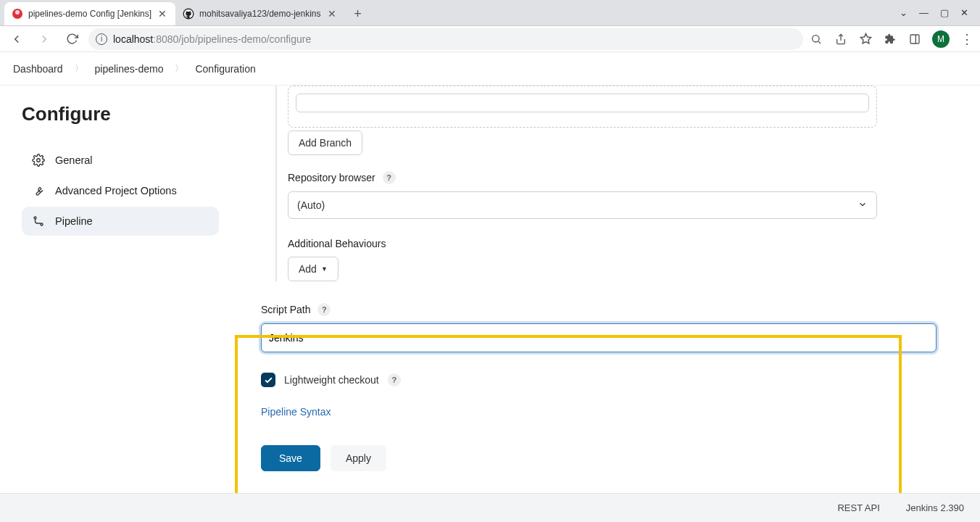 The width and height of the screenshot is (980, 522). I want to click on repo-browser-label: Repository browser ?, so click(583, 178).